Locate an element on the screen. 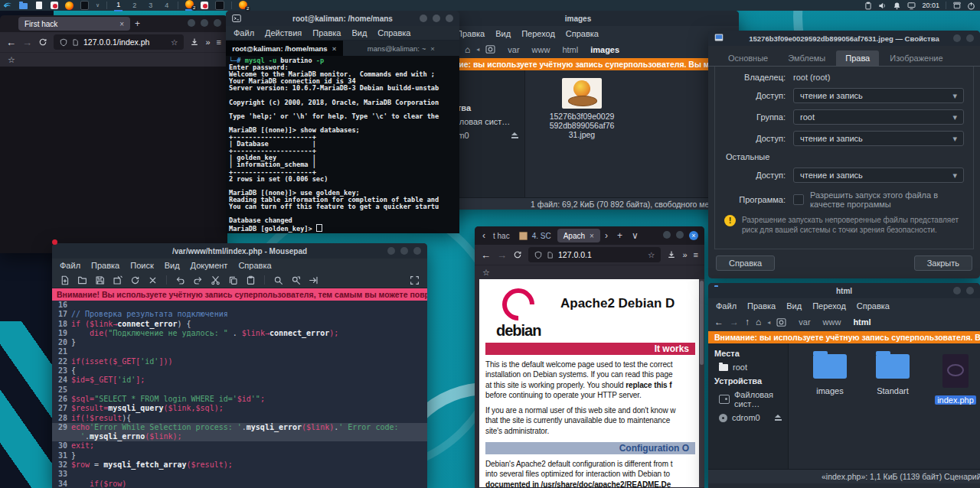 Image resolution: width=980 pixels, height=488 pixels. kali-menu-icon is located at coordinates (8, 5).